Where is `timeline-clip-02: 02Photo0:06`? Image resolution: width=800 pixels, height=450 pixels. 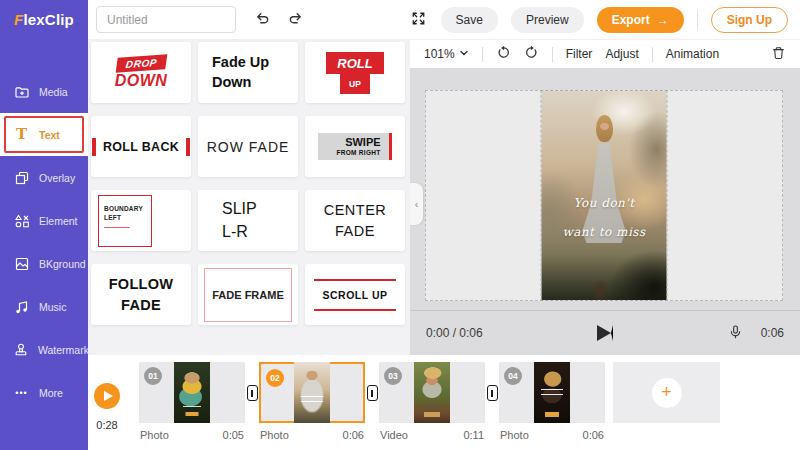
timeline-clip-02: 02Photo0:06 is located at coordinates (312, 402).